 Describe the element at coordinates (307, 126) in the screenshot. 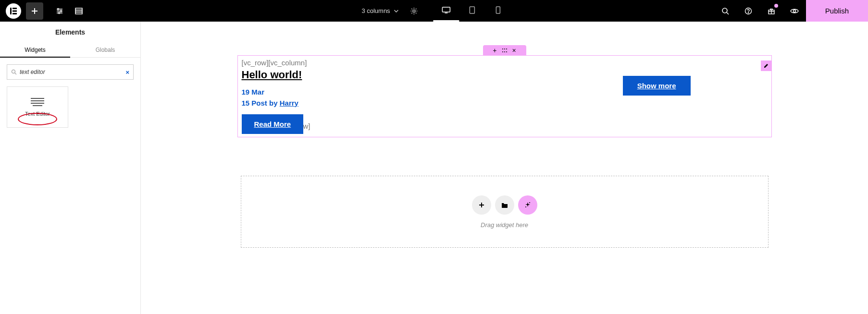

I see `shortcode-trailing: w]` at that location.